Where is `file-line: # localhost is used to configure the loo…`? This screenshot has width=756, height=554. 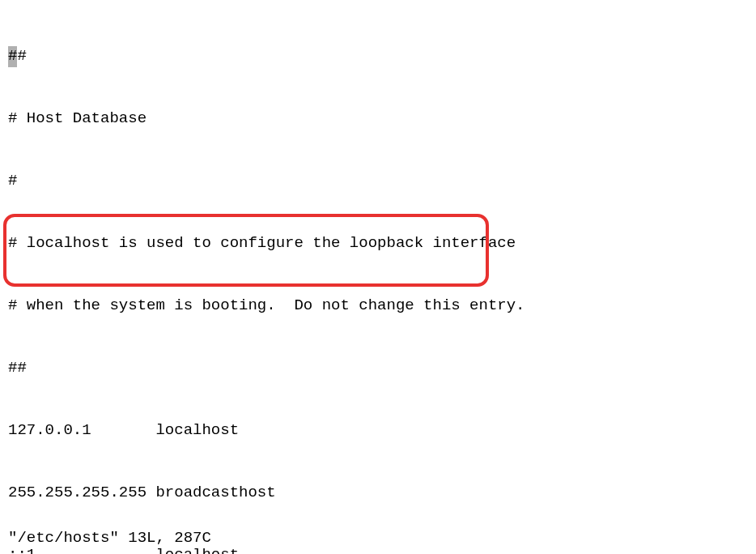 file-line: # localhost is used to configure the loo… is located at coordinates (378, 244).